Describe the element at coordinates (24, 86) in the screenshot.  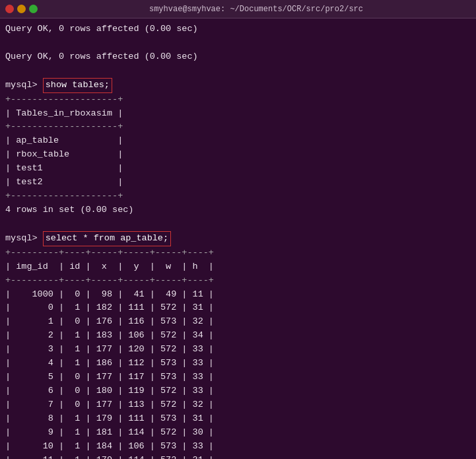
I see `prompt-1: mysql>` at that location.